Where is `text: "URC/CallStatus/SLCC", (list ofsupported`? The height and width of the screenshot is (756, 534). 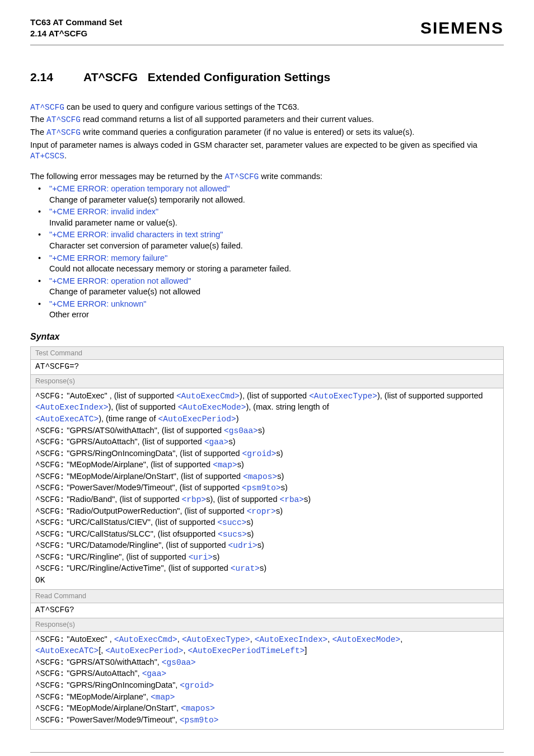
text: "URC/CallStatus/SLCC", (list ofsupported is located at coordinates (141, 534).